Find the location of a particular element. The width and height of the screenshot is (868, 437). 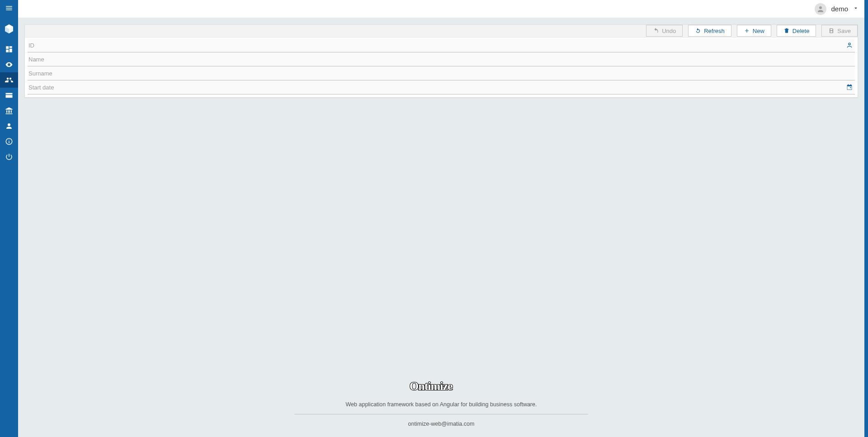

app-logo-icon is located at coordinates (9, 29).